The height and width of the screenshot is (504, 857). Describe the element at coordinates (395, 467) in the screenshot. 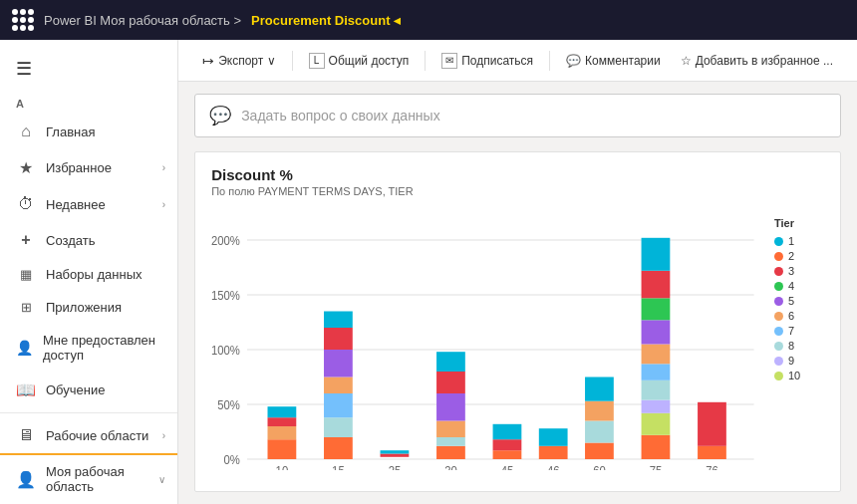

I see `svg-text: 25` at that location.